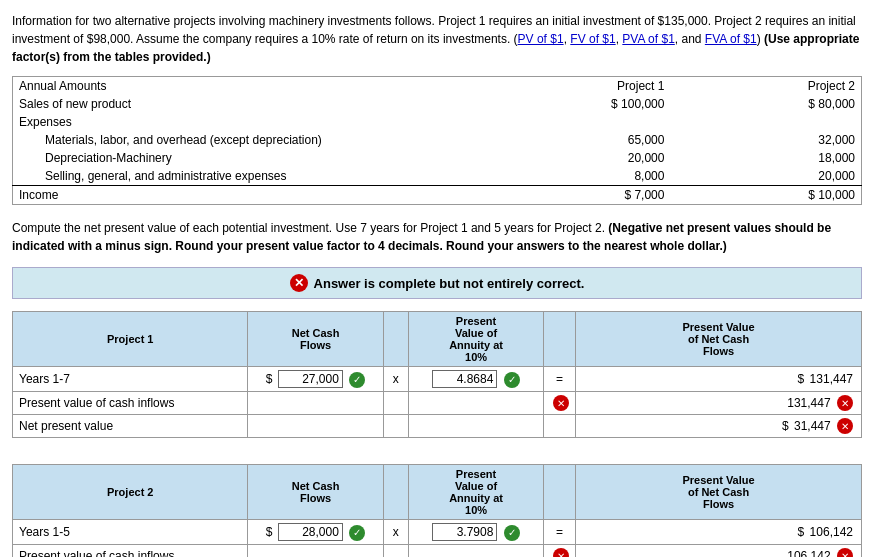  I want to click on project2-pv-inflows-row: Present value of cash inflows ✕ 106,142 …, so click(438, 552).